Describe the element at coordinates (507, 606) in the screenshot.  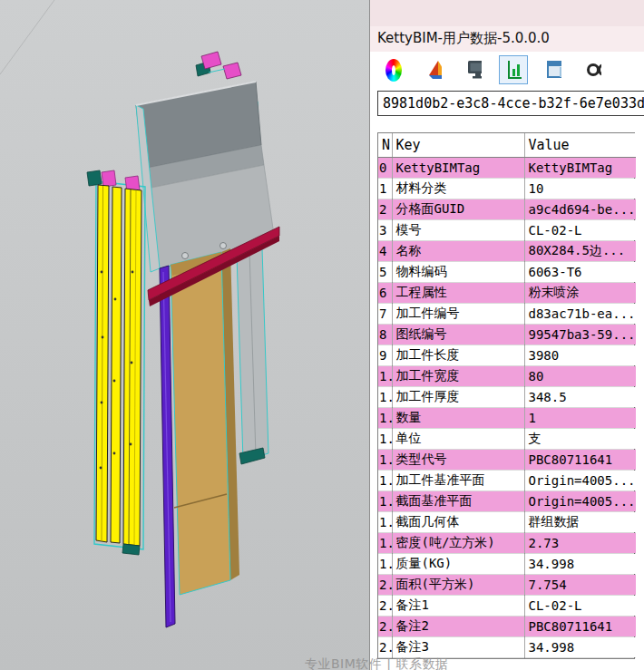
I see `table-row: 2. 备注1 CL-02-L` at that location.